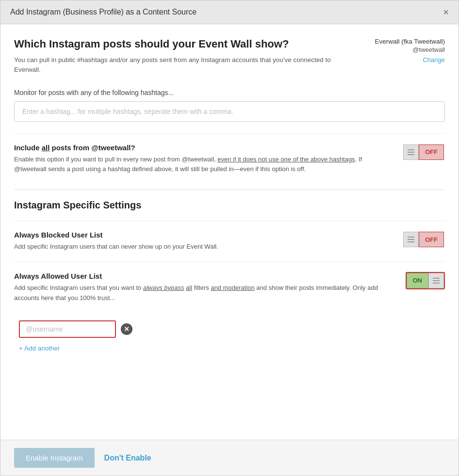 The image size is (459, 476). Describe the element at coordinates (128, 458) in the screenshot. I see `dont-enable-button: Don't Enable` at that location.